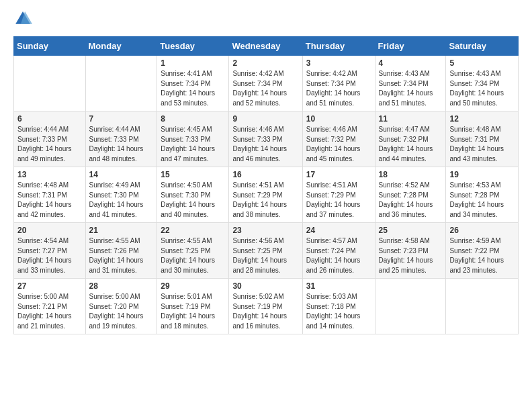 The height and width of the screenshot is (411, 532). What do you see at coordinates (339, 144) in the screenshot?
I see `day-info: Sunrise: 4:46 AM Sunset: 7:32 PM Dayligh…` at bounding box center [339, 144].